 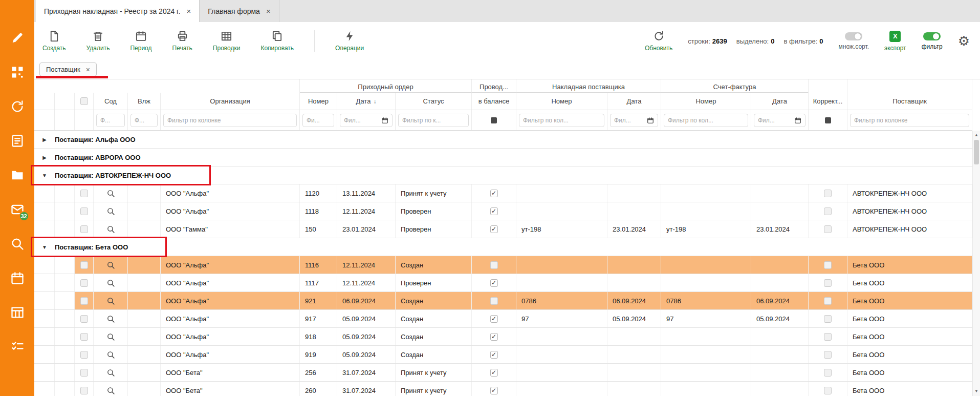 I want to click on filter-checkbox-correction, so click(x=828, y=120).